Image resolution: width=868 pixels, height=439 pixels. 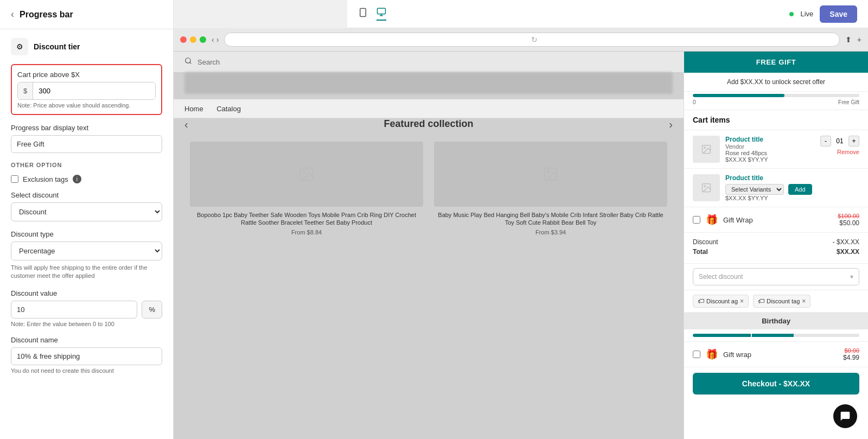 I want to click on nav-item-home: Home, so click(x=194, y=109).